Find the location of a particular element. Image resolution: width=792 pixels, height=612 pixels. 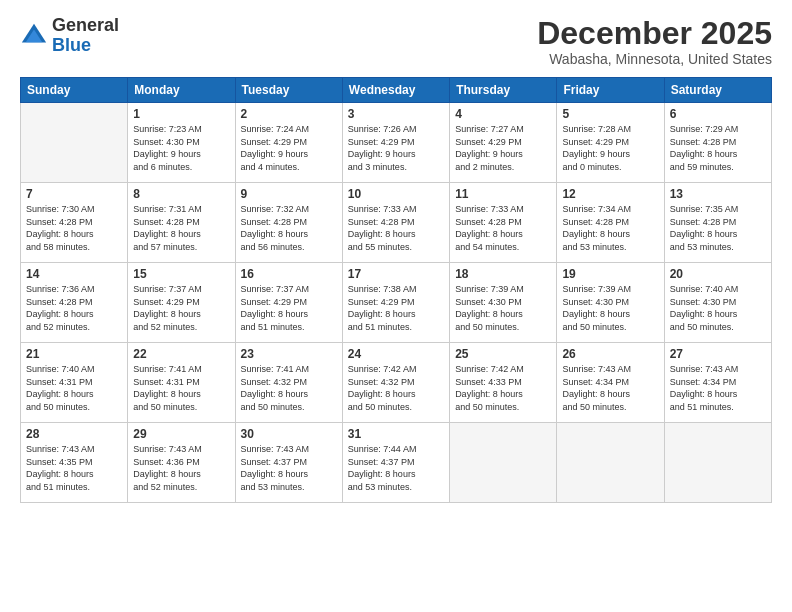

calendar-cell: 28Sunrise: 7:43 AM Sunset: 4:35 PM Dayli… is located at coordinates (74, 463).